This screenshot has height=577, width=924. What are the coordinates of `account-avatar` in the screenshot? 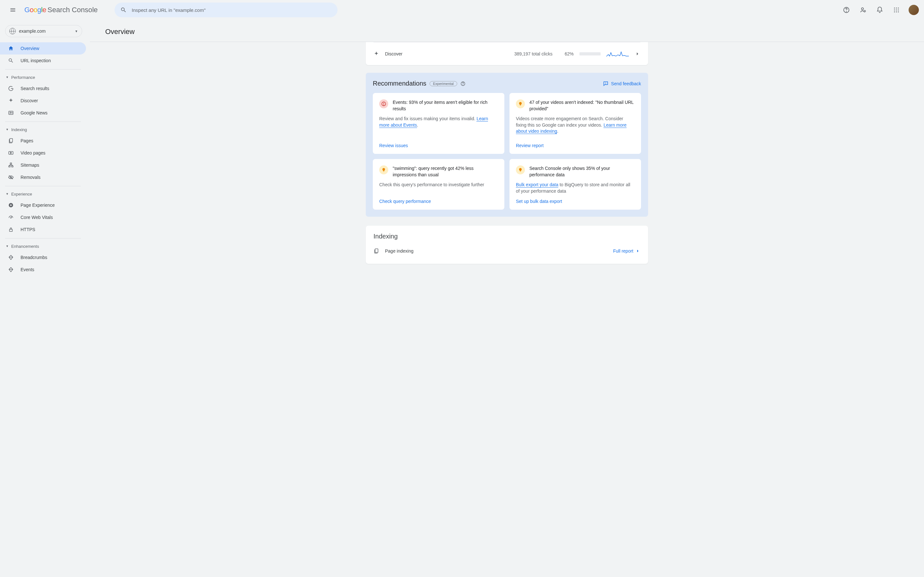 It's located at (914, 10).